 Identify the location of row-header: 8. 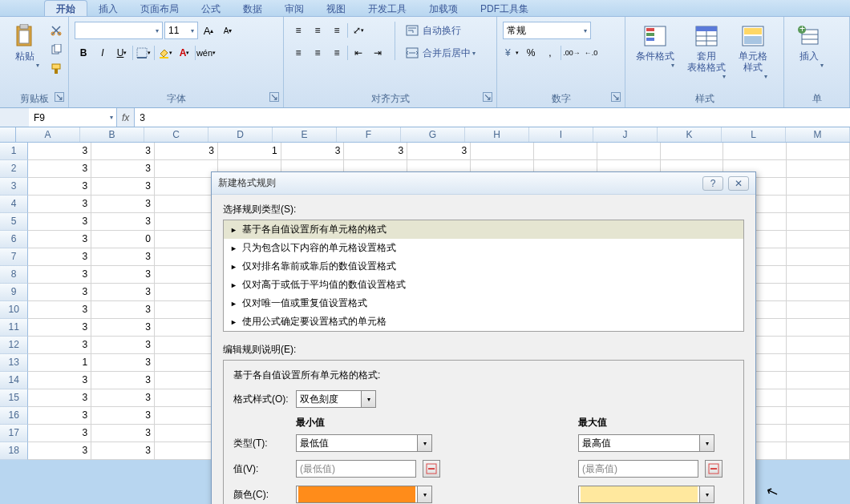
(14, 275).